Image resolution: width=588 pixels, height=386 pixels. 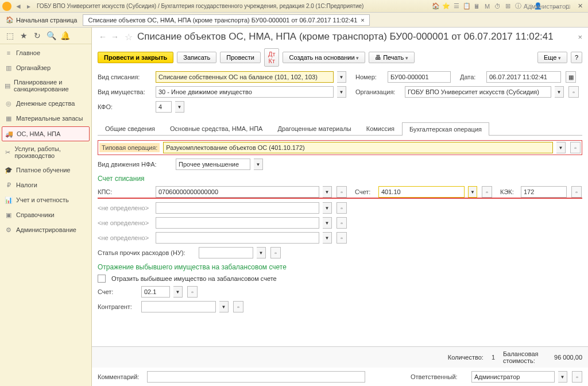 I want to click on more-button: Еще, so click(x=552, y=57).